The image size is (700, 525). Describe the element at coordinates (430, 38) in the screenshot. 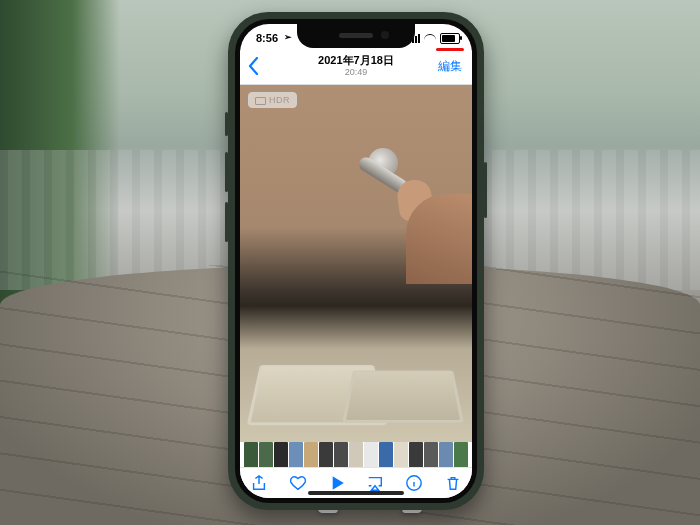

I see `wifi-icon` at that location.